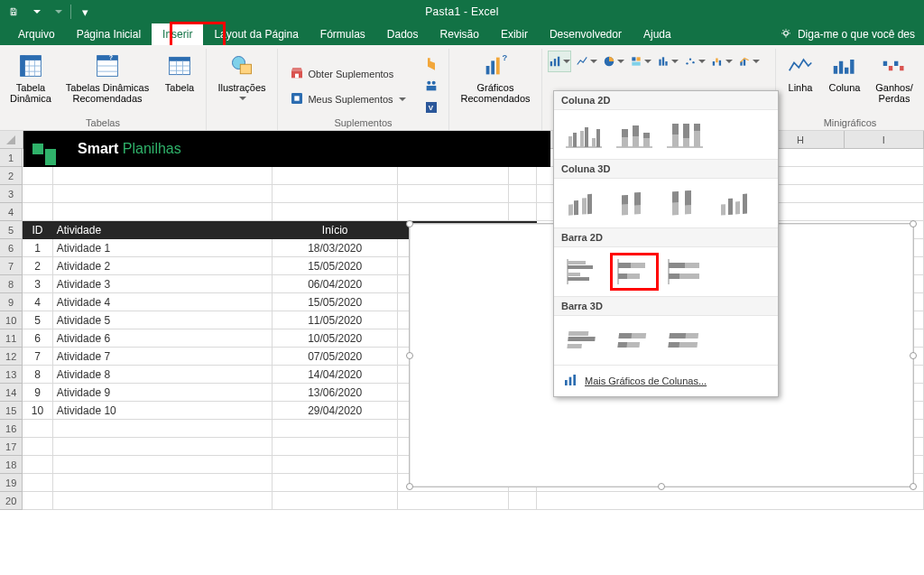 Image resolution: width=924 pixels, height=575 pixels. Describe the element at coordinates (177, 34) in the screenshot. I see `tab-inserir: Inserir` at that location.